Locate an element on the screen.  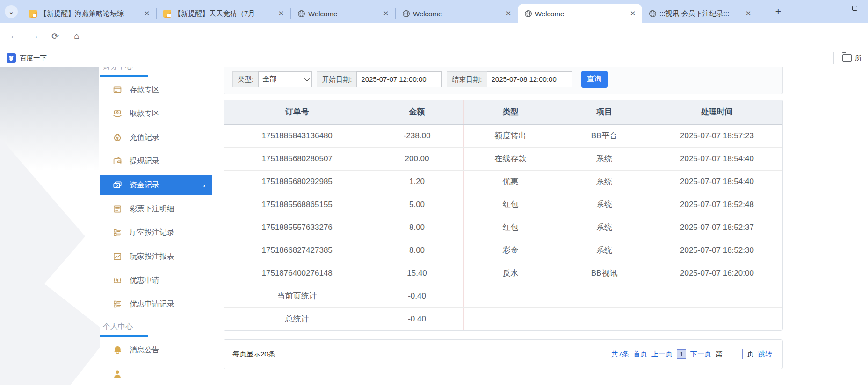
baidu-favicon is located at coordinates (11, 58).